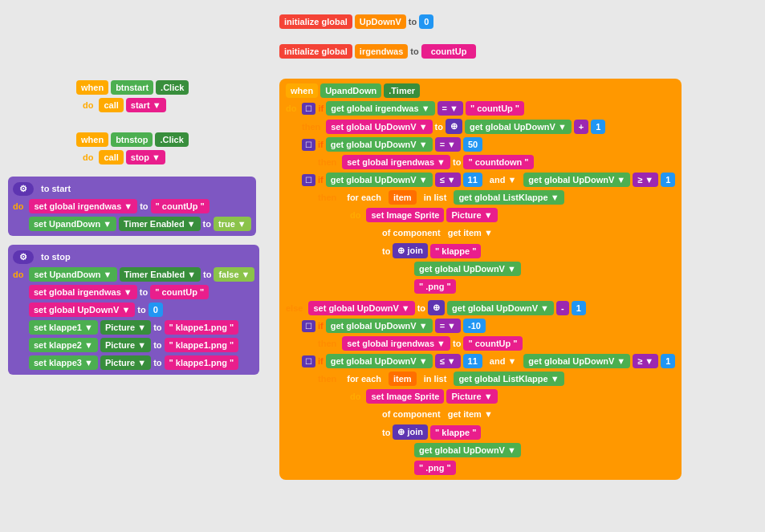  What do you see at coordinates (472, 396) in the screenshot?
I see `picture-prop2: Picture ▼` at bounding box center [472, 396].